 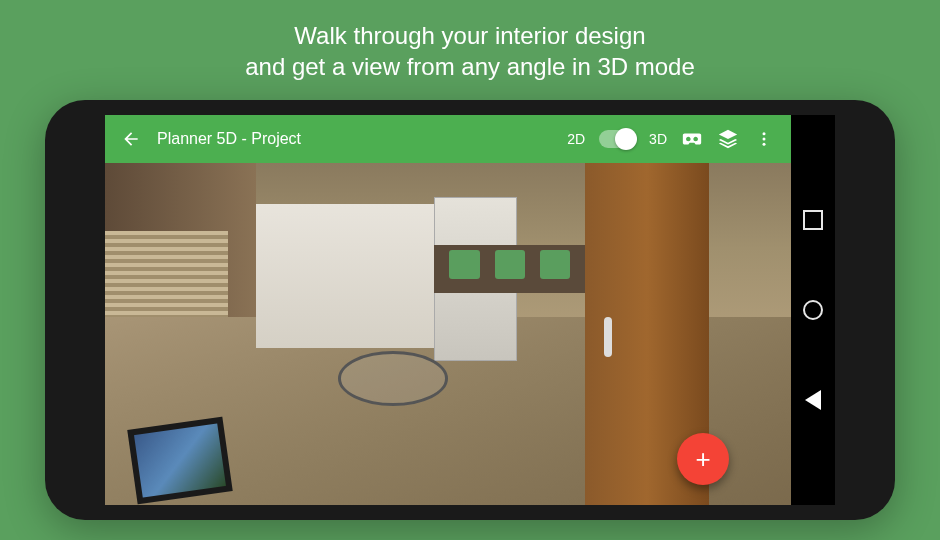 What do you see at coordinates (813, 220) in the screenshot?
I see `nav-recent-icon` at bounding box center [813, 220].